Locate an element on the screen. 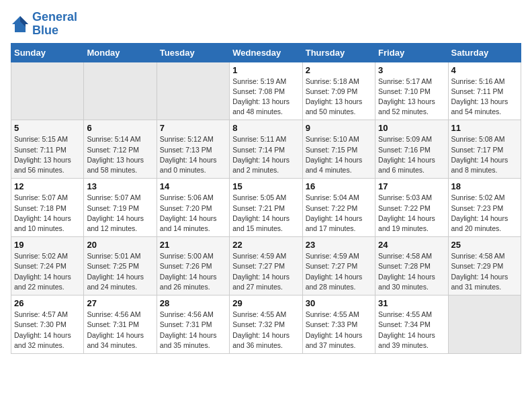  day-number: 17 is located at coordinates (411, 187).